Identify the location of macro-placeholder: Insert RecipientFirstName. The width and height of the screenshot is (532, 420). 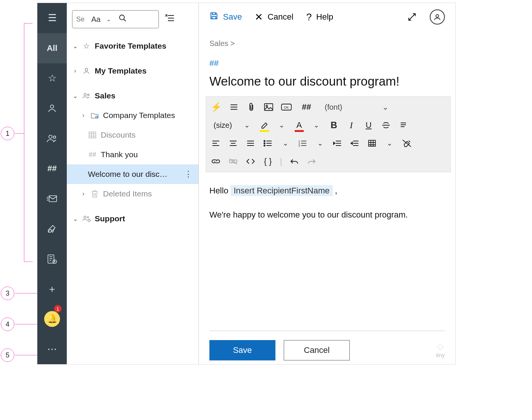
(281, 191).